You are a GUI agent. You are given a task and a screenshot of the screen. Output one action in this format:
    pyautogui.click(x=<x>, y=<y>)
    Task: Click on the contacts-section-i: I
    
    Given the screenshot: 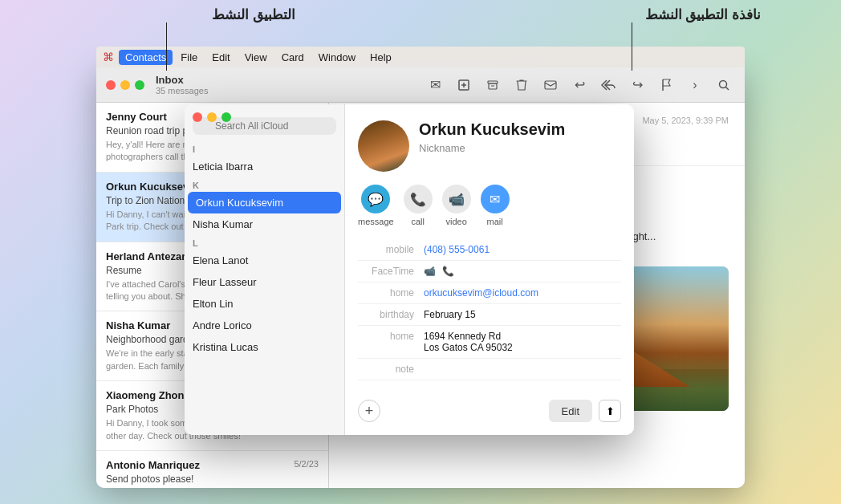 What is the action you would take?
    pyautogui.click(x=265, y=148)
    